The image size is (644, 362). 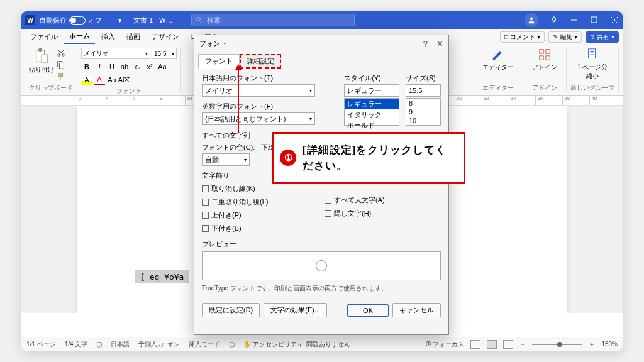 What do you see at coordinates (52, 70) in the screenshot?
I see `clipboard-group: 貼り付け クリップボード` at bounding box center [52, 70].